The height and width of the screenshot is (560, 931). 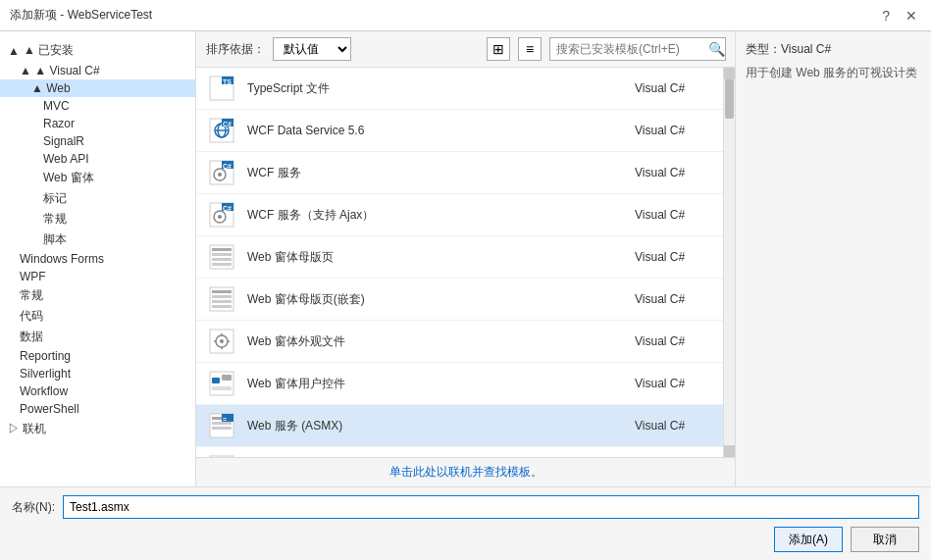 What do you see at coordinates (222, 173) in the screenshot?
I see `file-icon-wcf2: C#` at bounding box center [222, 173].